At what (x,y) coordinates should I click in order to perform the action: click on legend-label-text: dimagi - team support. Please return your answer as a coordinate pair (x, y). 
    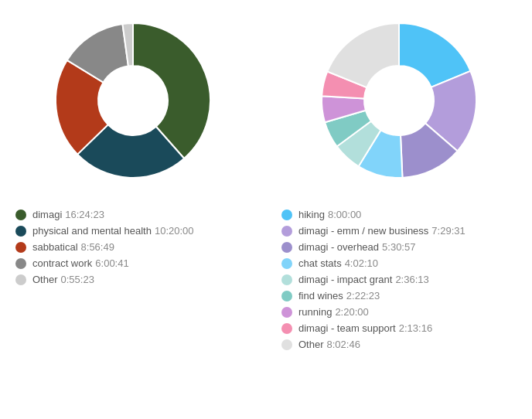
    Looking at the image, I should click on (347, 328).